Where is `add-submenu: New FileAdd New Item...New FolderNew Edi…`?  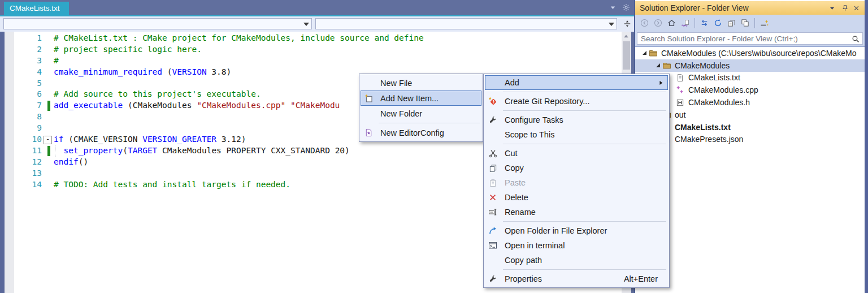 add-submenu: New FileAdd New Item...New FolderNew Edi… is located at coordinates (421, 107).